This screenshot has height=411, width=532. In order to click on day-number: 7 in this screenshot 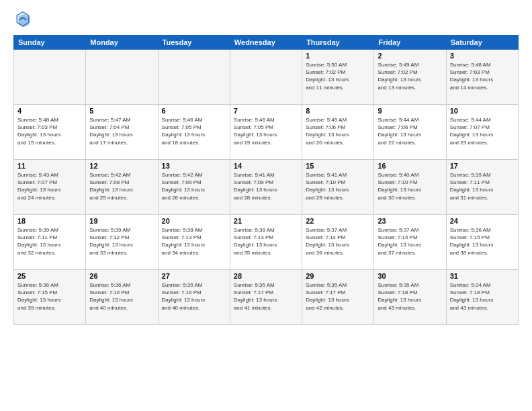, I will do `click(266, 111)`.